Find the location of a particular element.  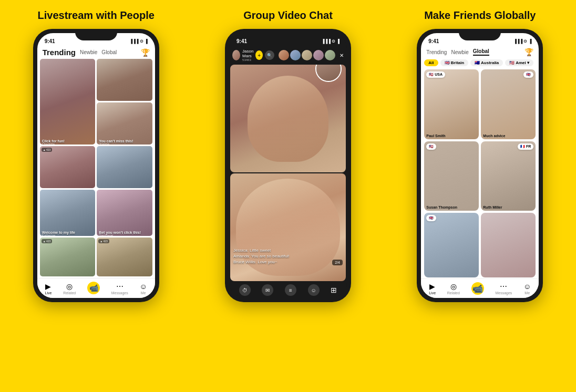

phone1-nav-title: Trending is located at coordinates (59, 53).